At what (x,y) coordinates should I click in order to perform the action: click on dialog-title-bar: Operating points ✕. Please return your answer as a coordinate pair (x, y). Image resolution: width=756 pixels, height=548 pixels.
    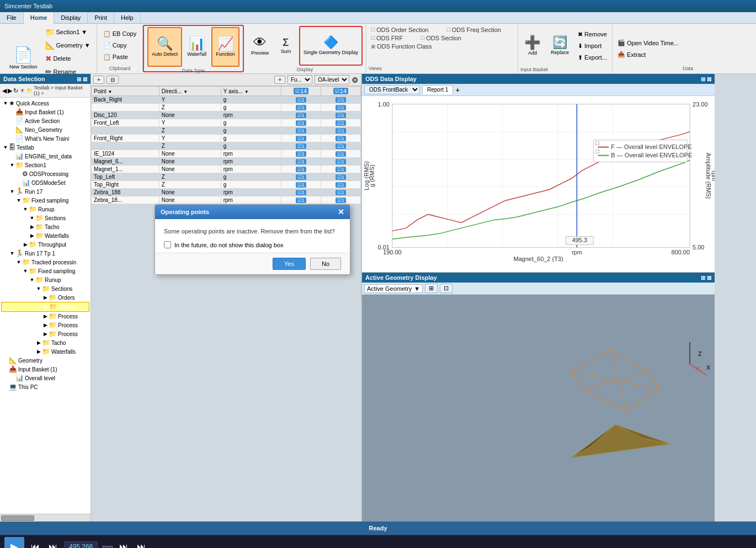
    Looking at the image, I should click on (253, 212).